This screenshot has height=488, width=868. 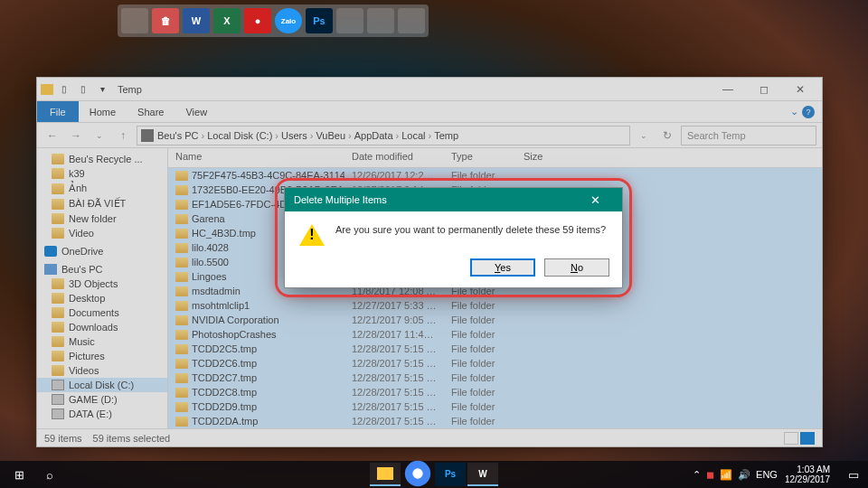 What do you see at coordinates (102, 219) in the screenshot?
I see `sidebar-item: New folder` at bounding box center [102, 219].